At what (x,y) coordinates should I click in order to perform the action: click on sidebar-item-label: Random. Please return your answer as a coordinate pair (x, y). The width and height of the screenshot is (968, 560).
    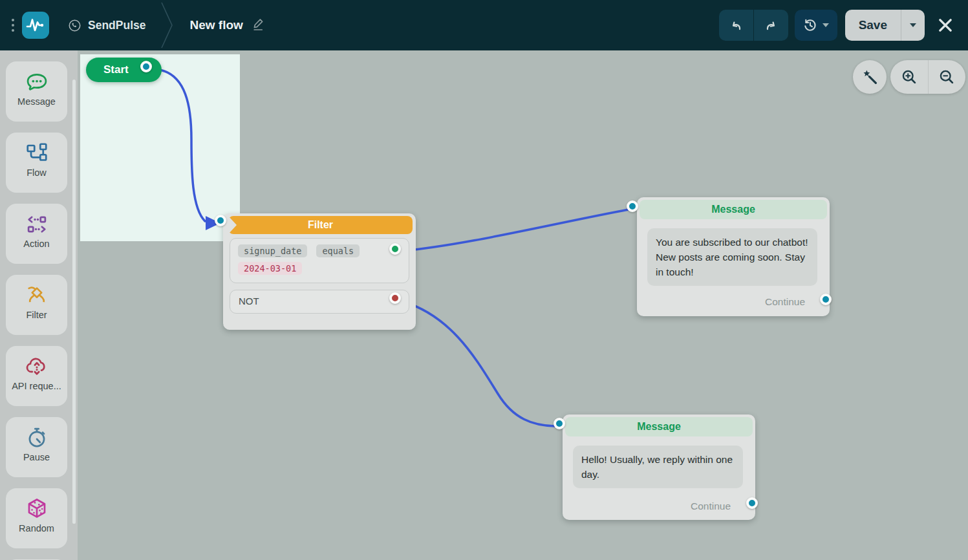
    Looking at the image, I should click on (36, 528).